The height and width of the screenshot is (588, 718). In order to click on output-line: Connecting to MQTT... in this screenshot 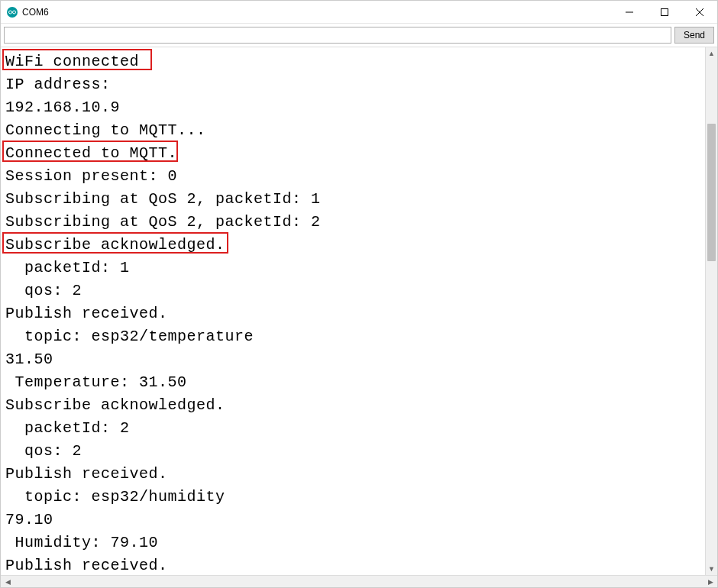, I will do `click(355, 131)`.